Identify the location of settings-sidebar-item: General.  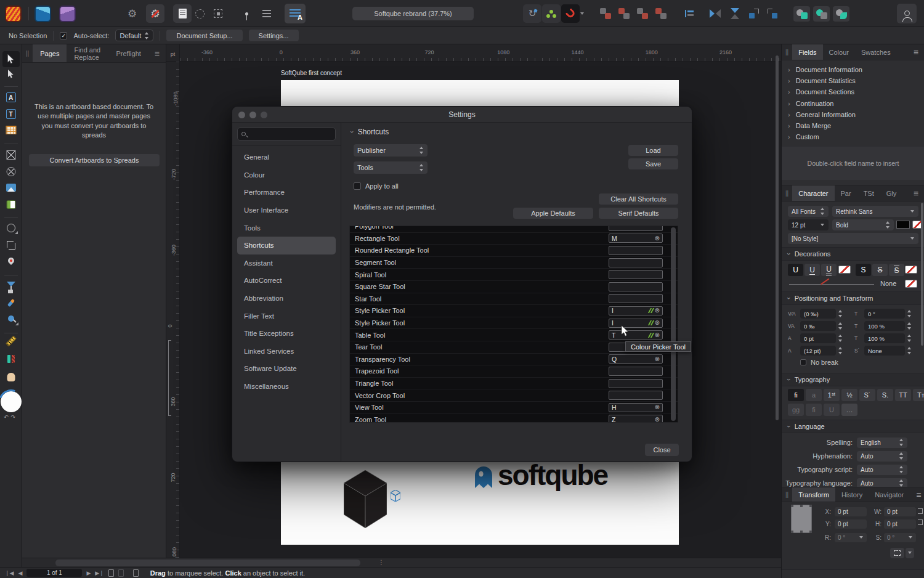
(286, 158).